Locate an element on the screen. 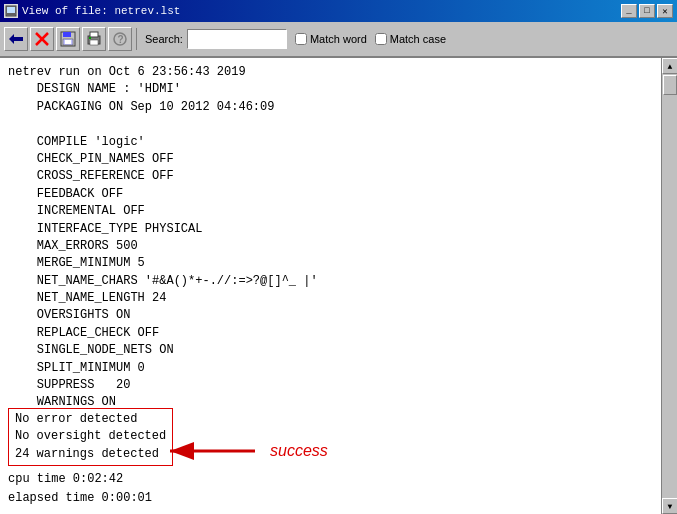  toolbar-separator is located at coordinates (136, 39).